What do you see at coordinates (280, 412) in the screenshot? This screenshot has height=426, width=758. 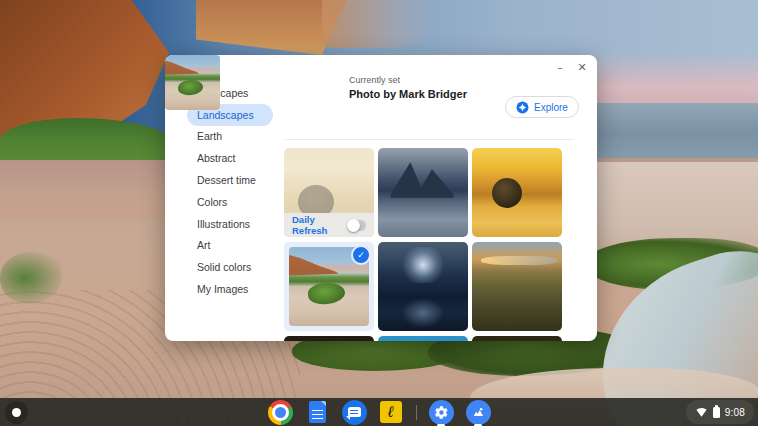 I see `chrome-app-button` at bounding box center [280, 412].